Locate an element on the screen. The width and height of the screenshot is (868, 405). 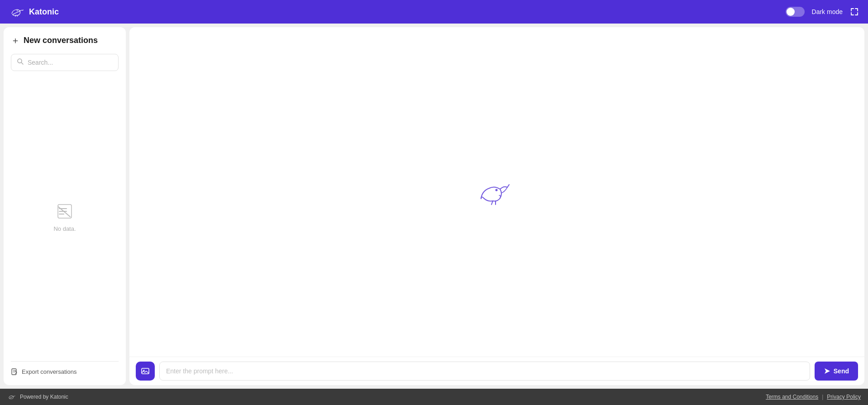
fullscreen-button is located at coordinates (854, 12).